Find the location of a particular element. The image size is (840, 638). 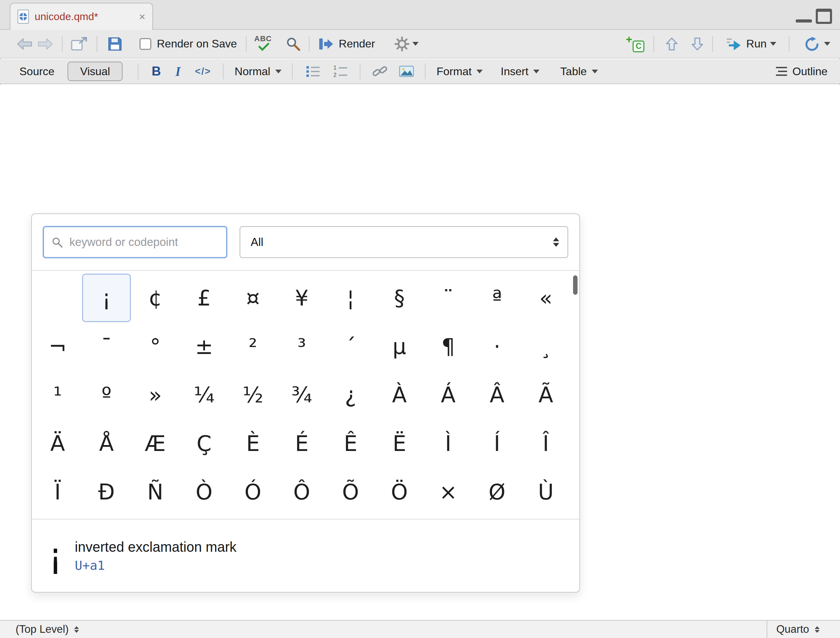

save-button is located at coordinates (115, 44).